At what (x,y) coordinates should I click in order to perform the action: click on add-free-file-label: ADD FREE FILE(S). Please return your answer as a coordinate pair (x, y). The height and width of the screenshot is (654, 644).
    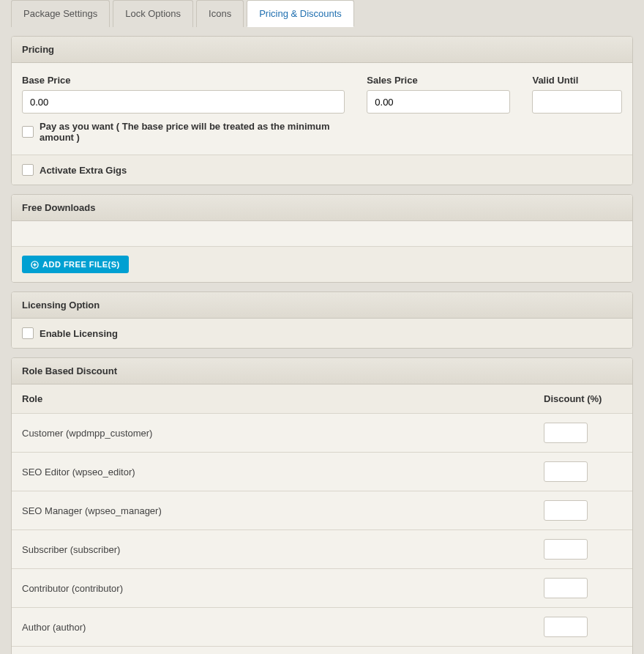
    Looking at the image, I should click on (81, 264).